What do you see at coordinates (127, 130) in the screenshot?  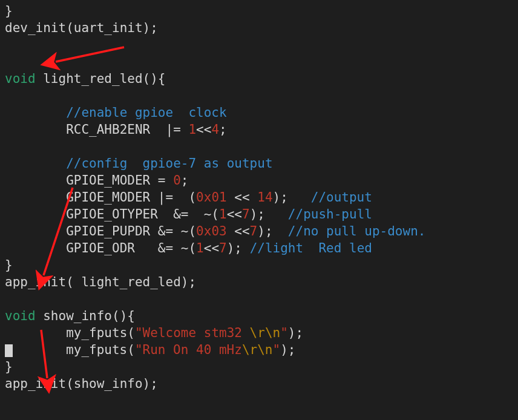 I see `stmt: RCC_AHB2ENR |=` at bounding box center [127, 130].